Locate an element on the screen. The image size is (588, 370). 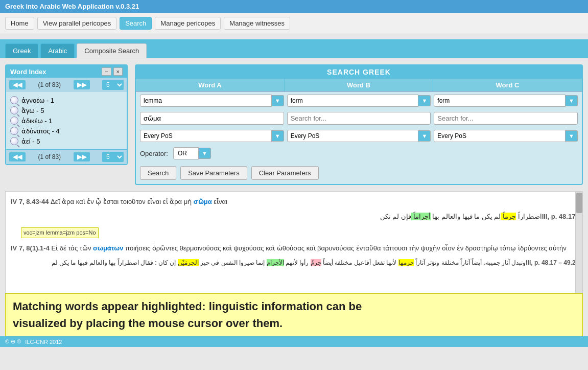
word-index-next-next: ▶▶ is located at coordinates (82, 85).